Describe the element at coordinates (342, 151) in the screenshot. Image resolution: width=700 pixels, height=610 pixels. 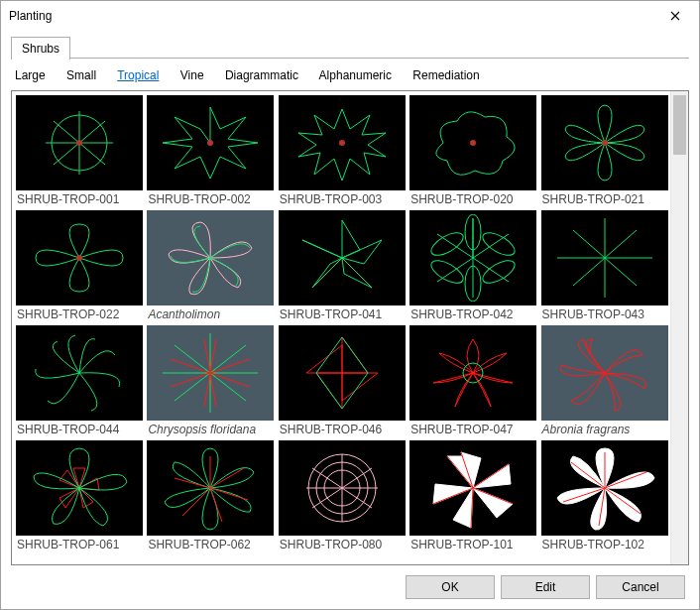
I see `thumbnail-item: SHRUB-TROP-003` at that location.